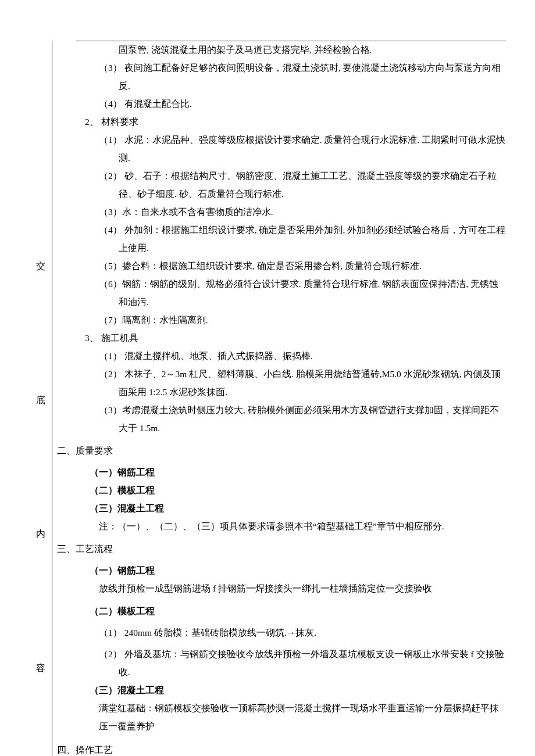  Describe the element at coordinates (281, 549) in the screenshot. I see `section-3-heading: 三、工艺流程` at that location.